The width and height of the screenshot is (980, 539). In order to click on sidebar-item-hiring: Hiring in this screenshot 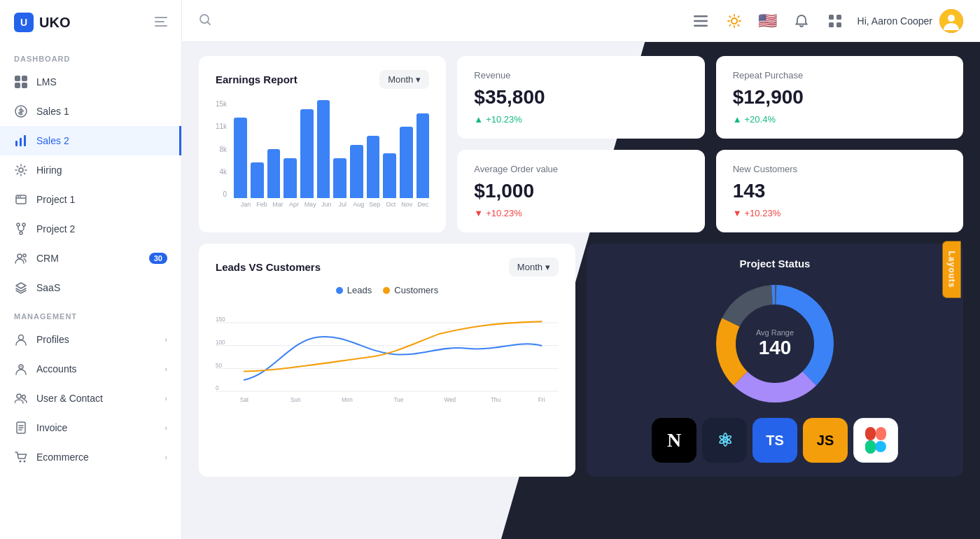, I will do `click(91, 170)`.